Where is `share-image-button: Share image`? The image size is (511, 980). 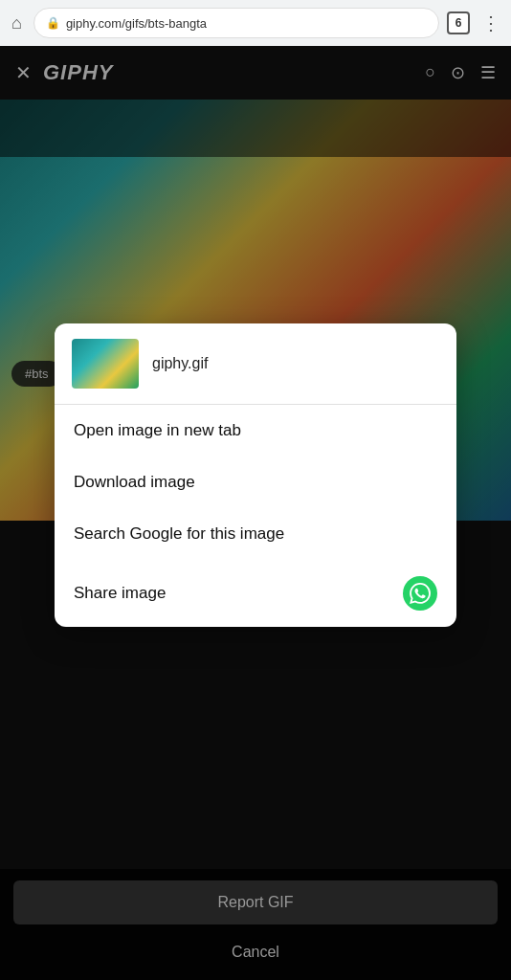 share-image-button: Share image is located at coordinates (256, 593).